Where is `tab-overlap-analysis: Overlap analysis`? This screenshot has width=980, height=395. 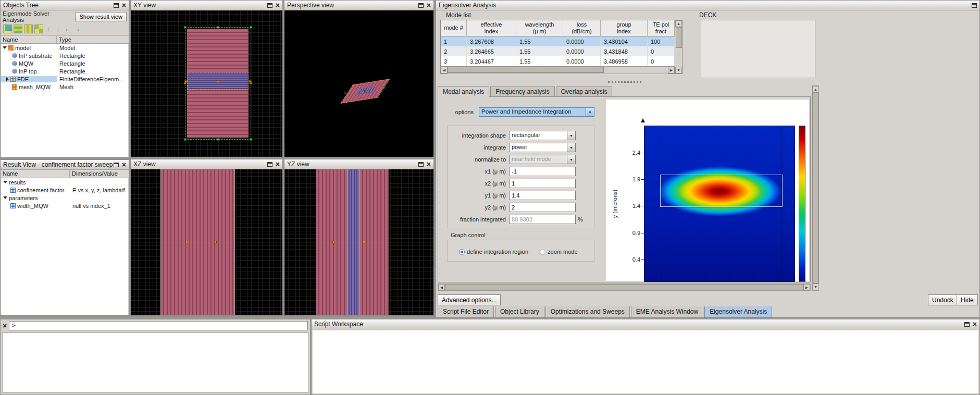 tab-overlap-analysis: Overlap analysis is located at coordinates (585, 92).